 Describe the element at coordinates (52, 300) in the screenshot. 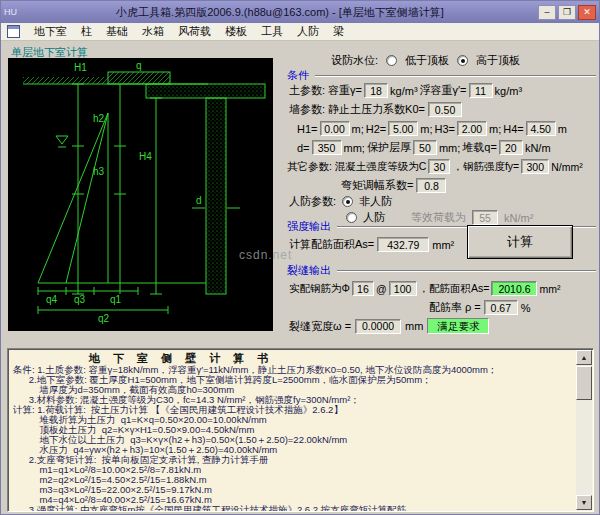

I see `diagram-label-q4: q4` at that location.